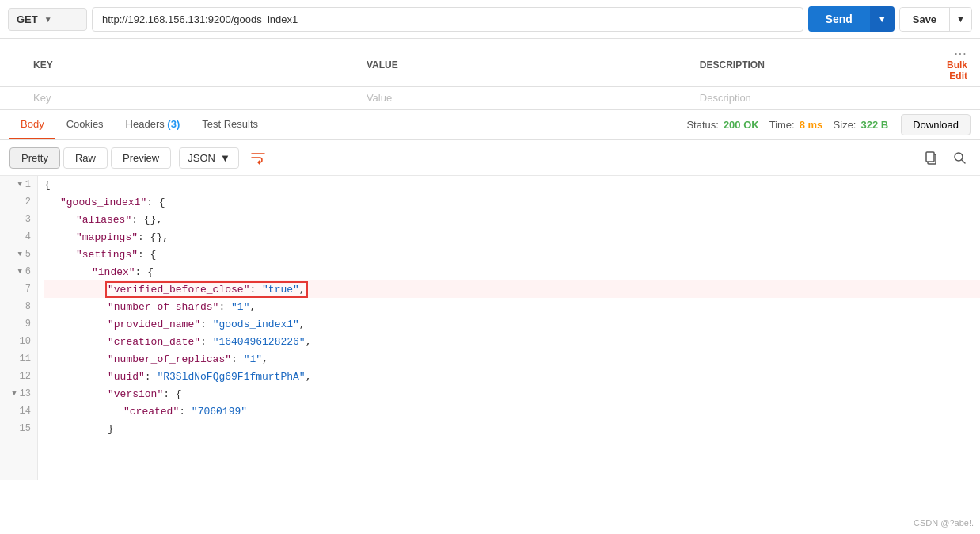  Describe the element at coordinates (961, 54) in the screenshot. I see `three-dots-icon: ···` at that location.